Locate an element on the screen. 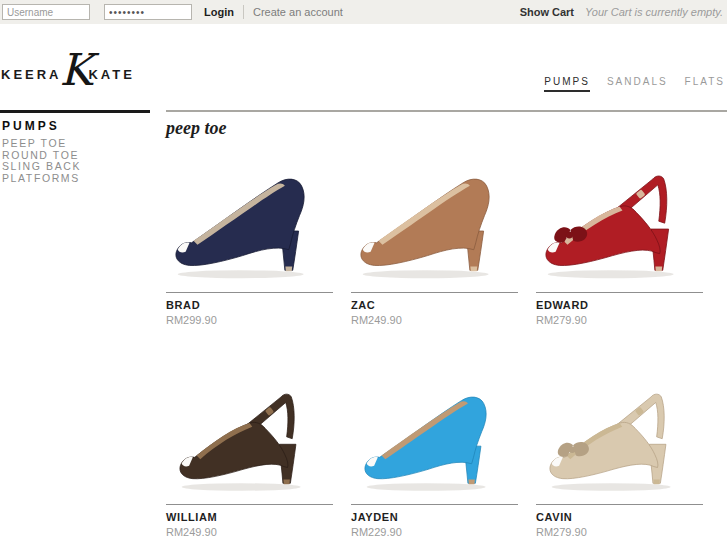  product-card-zac: ZAC RM249.90 is located at coordinates (434, 237).